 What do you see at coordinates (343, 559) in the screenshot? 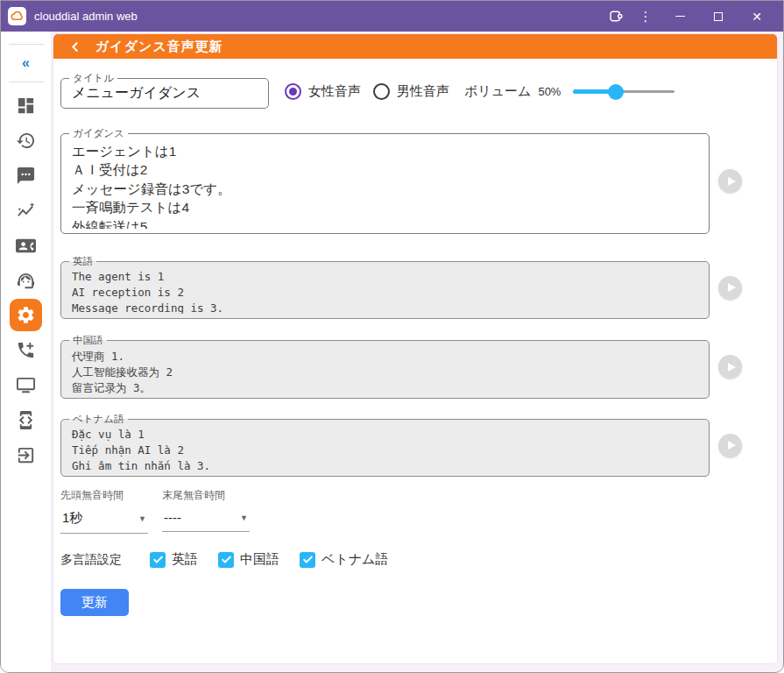
I see `checkbox-vietnamese: ベトナム語` at bounding box center [343, 559].